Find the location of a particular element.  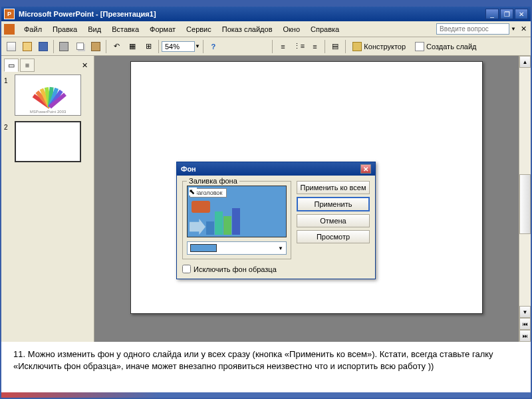

menu-insert: Вставка is located at coordinates (125, 29).